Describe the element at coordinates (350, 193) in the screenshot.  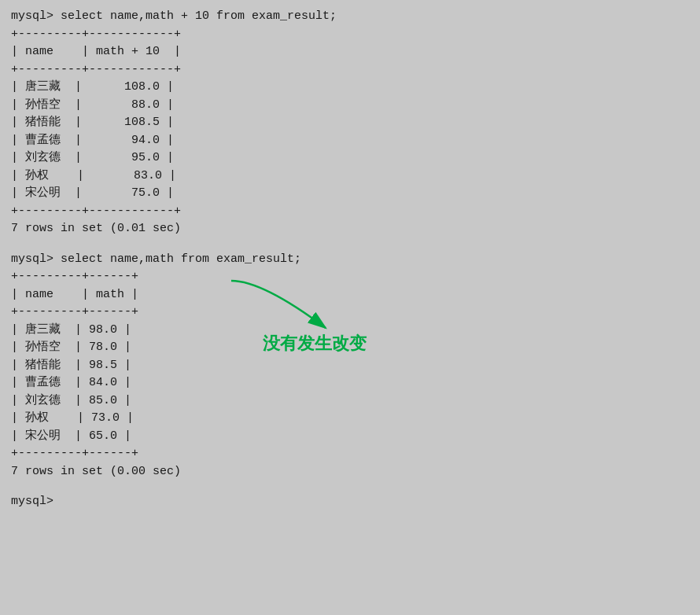
I see `query1-row-6: | 宋公明 | 75.0 |` at that location.